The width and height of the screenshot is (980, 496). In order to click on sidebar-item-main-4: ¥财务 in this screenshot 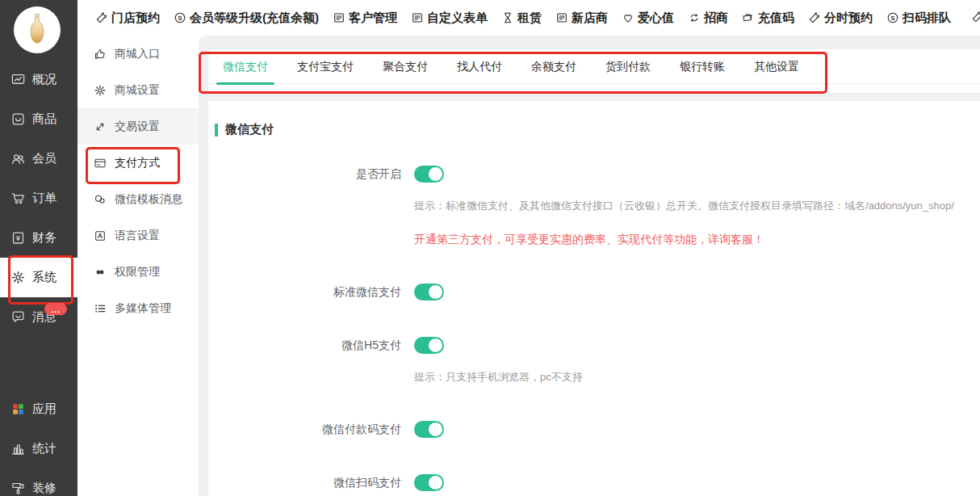, I will do `click(39, 237)`.